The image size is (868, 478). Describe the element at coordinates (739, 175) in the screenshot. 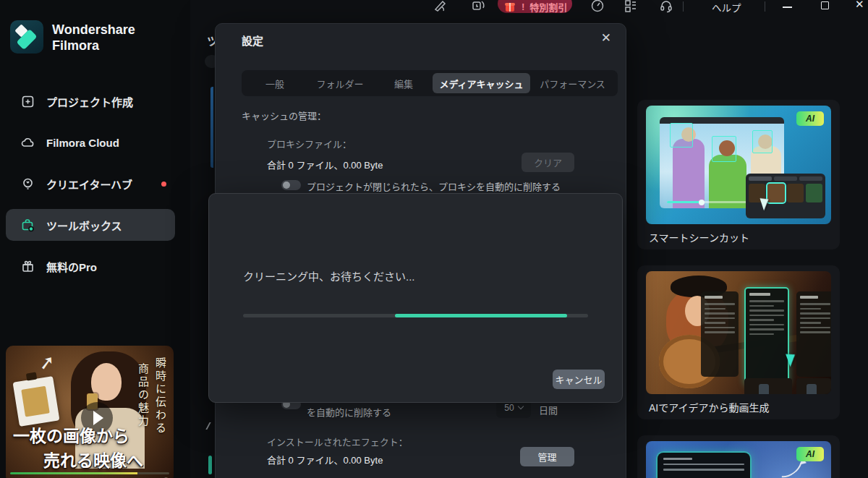

I see `feature-card-smart-scene-cut: AI スマートシーンカット` at that location.